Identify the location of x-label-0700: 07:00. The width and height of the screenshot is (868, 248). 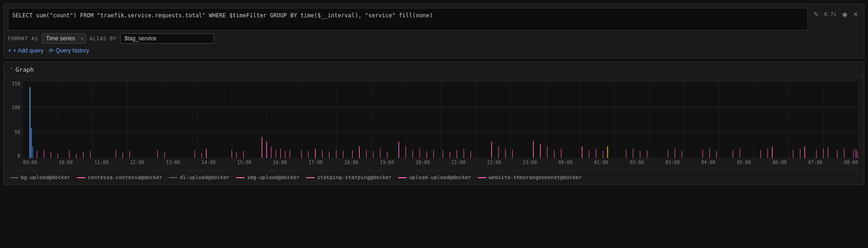
(815, 162).